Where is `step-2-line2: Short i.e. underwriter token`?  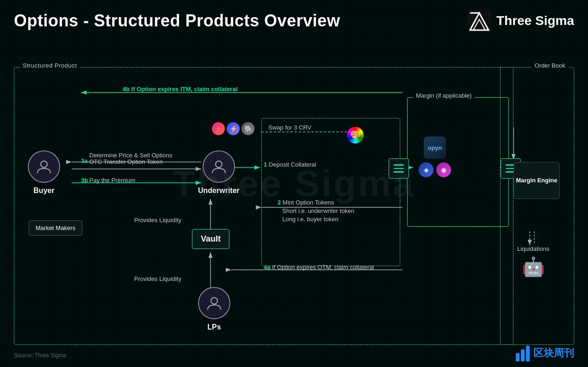 step-2-line2: Short i.e. underwriter token is located at coordinates (318, 211).